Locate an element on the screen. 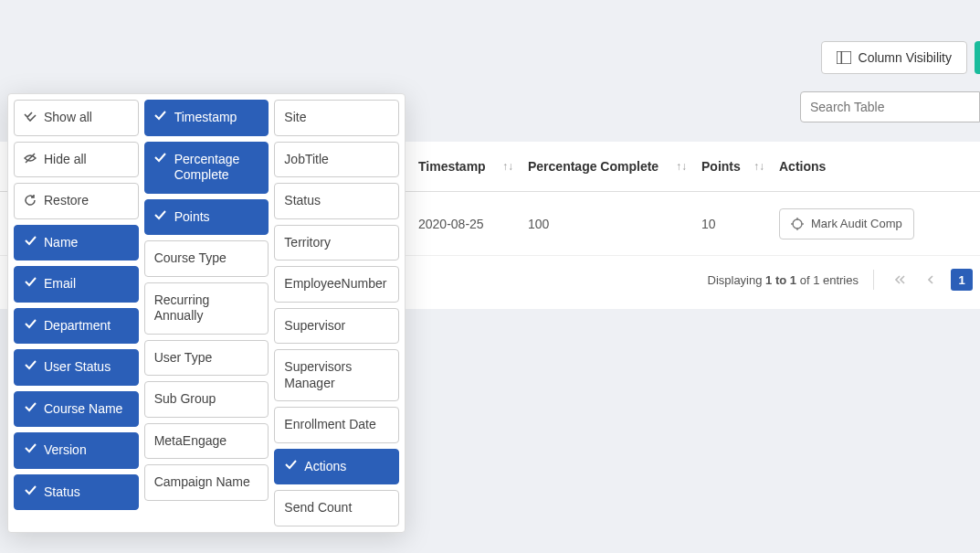 The width and height of the screenshot is (980, 553). pagination-first is located at coordinates (900, 280).